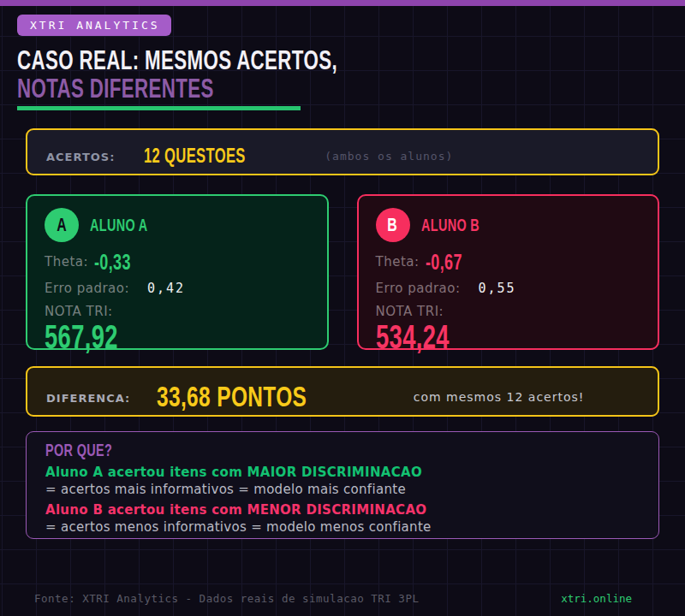  What do you see at coordinates (342, 472) in the screenshot?
I see `explanation-item-a-headline: Aluno A acertou itens com MAIOR DISCRIMI…` at bounding box center [342, 472].